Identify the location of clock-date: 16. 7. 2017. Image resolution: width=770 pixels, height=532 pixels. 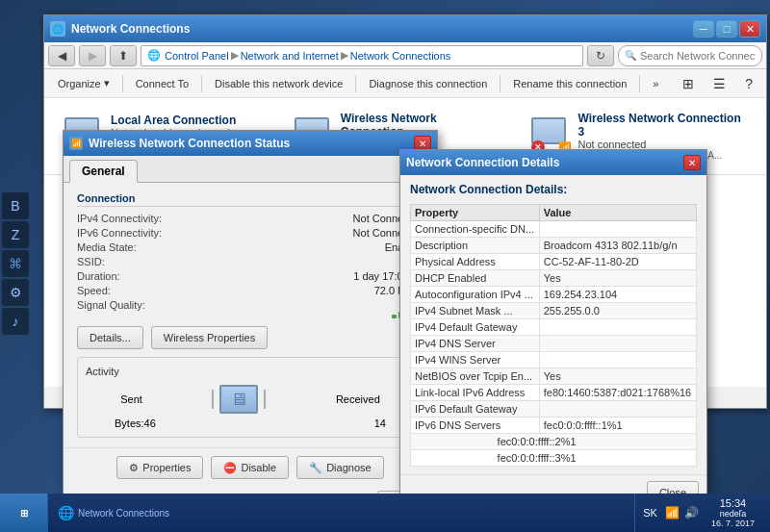
(733, 523).